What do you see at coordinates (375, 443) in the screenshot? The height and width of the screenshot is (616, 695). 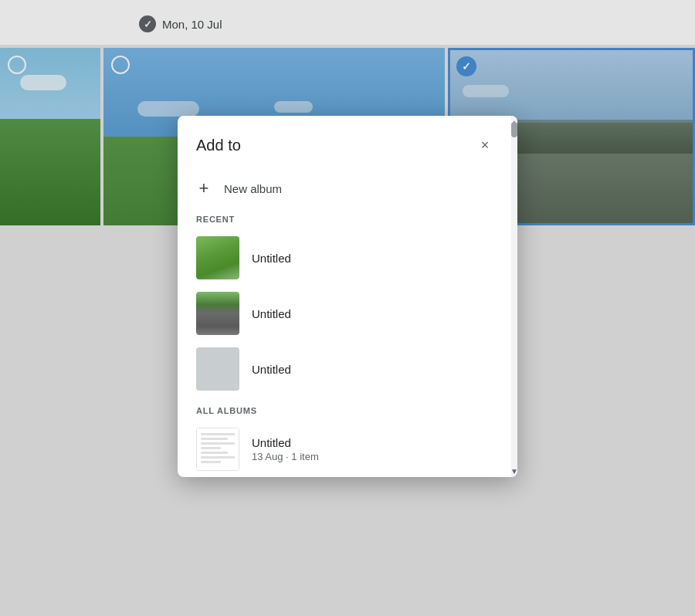 I see `album-name-all-1: Untitled` at bounding box center [375, 443].